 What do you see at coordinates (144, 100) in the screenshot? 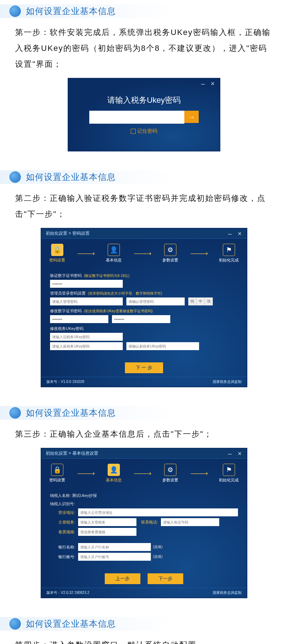
I see `dialog-title: 请输入税务Ukey密码` at bounding box center [144, 100].